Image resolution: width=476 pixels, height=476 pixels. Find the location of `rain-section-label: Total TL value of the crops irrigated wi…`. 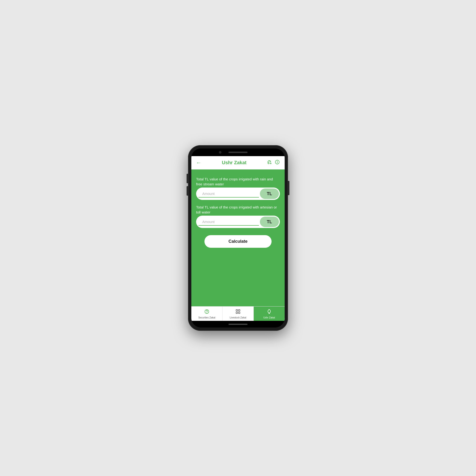

rain-section-label: Total TL value of the crops irrigated wi… is located at coordinates (238, 182).